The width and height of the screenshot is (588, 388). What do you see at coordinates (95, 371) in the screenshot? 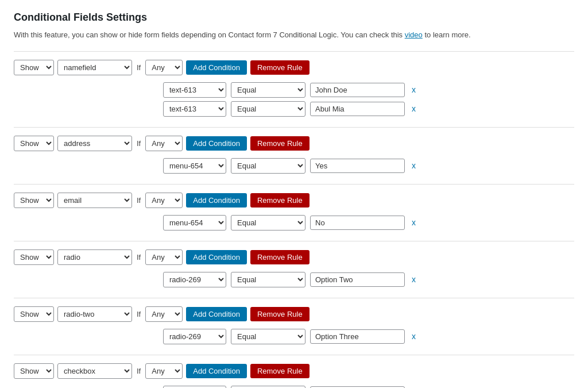
I see `field-select-6: checkboxnamefieldaddressemailradioradio-…` at bounding box center [95, 371].